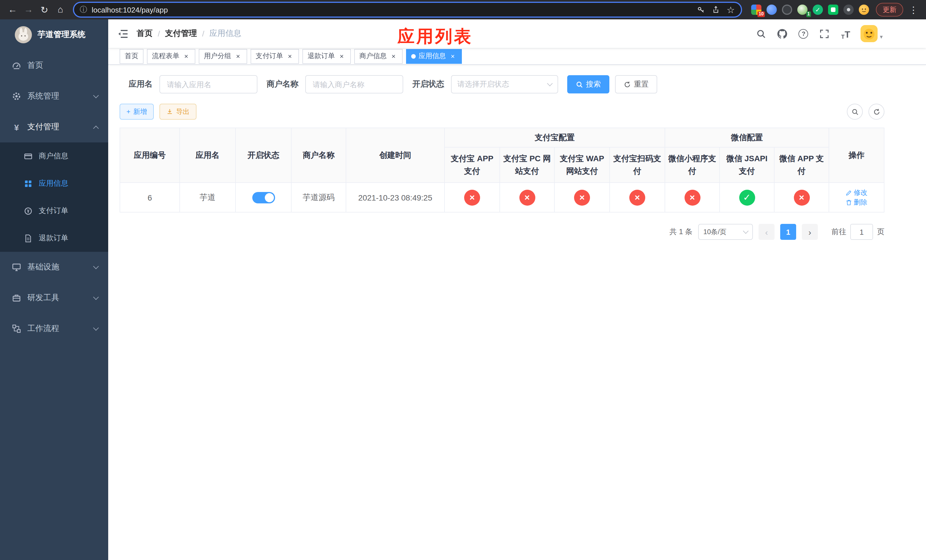 This screenshot has height=560, width=926. I want to click on tab-user-group: 用户分组×, so click(223, 56).